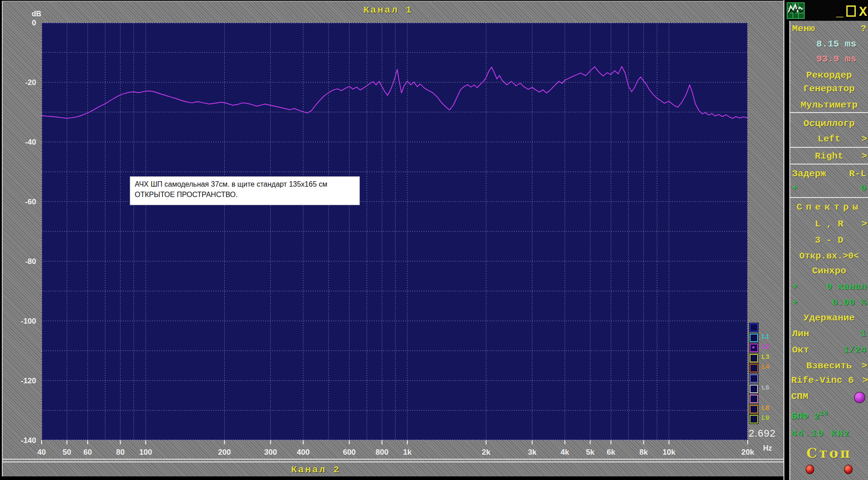 The height and width of the screenshot is (480, 868). I want to click on x-axis-unit-label: Hz, so click(768, 448).